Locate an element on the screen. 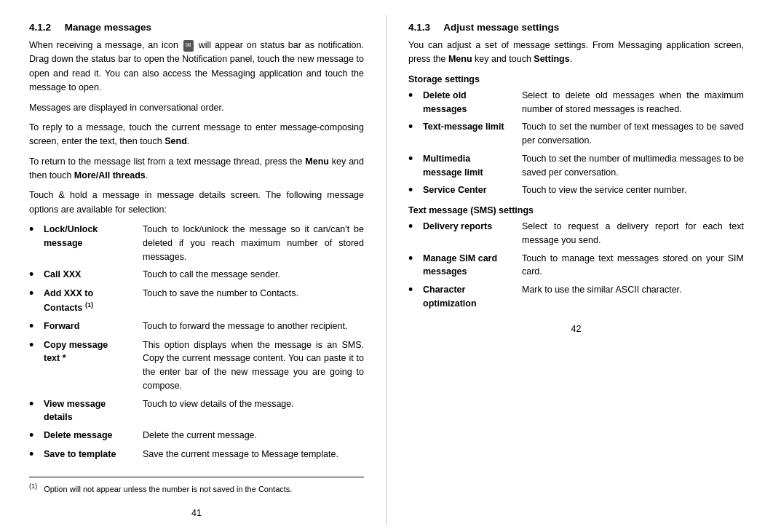 The image size is (773, 532). bullet-desc: Touch to view details of the message. is located at coordinates (218, 405).